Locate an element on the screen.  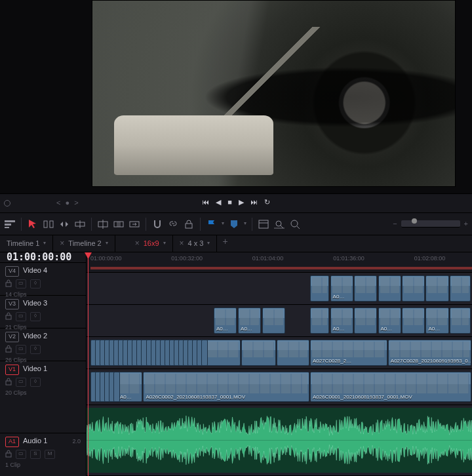
nudge-controls: < ● > is located at coordinates (68, 203).